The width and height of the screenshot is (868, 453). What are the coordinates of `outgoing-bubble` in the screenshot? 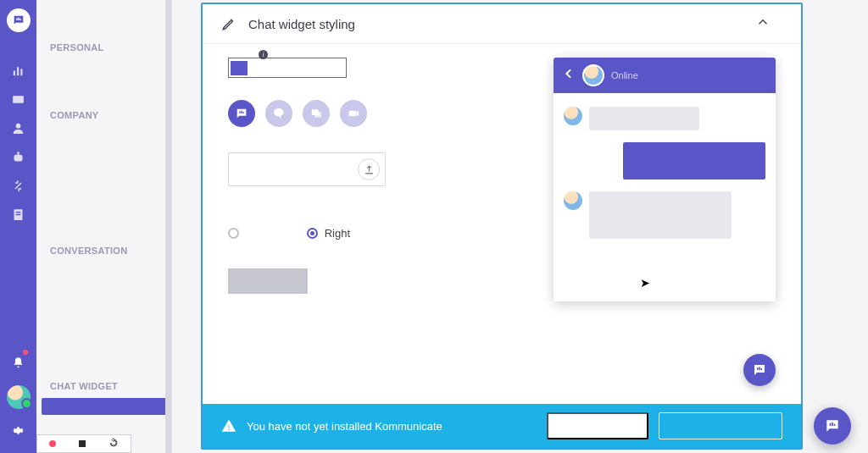 It's located at (694, 161).